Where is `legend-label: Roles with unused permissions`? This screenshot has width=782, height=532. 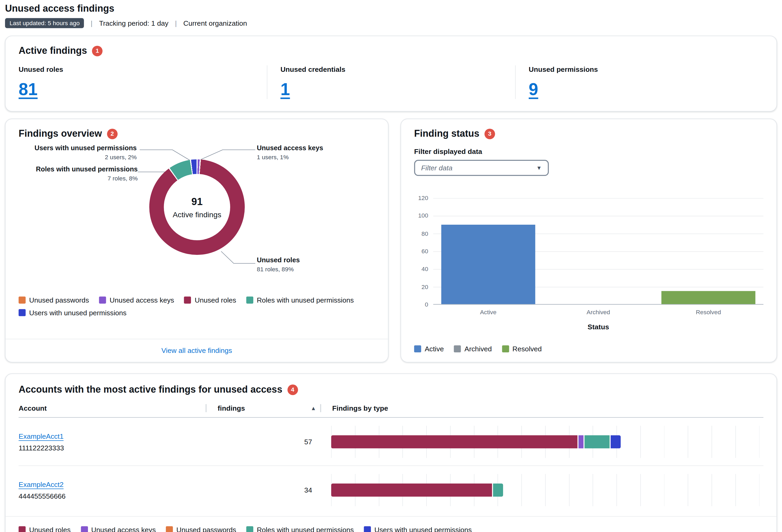 legend-label: Roles with unused permissions is located at coordinates (305, 529).